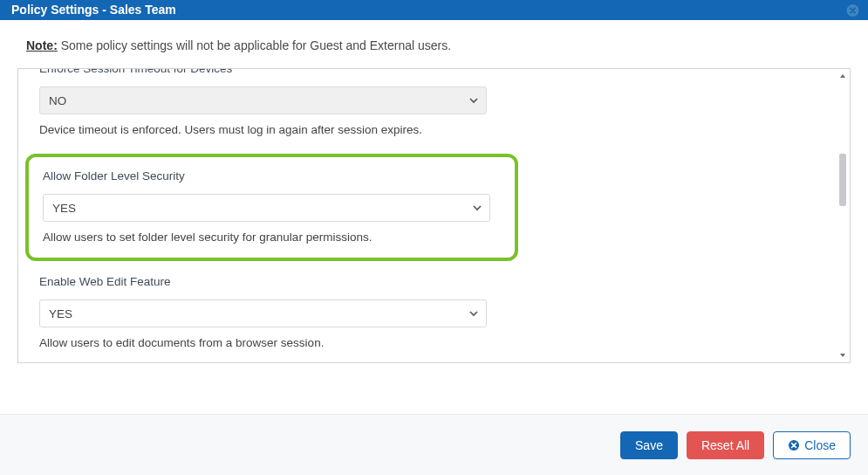  What do you see at coordinates (272, 208) in the screenshot?
I see `policy-folder-security-highlight: Allow Folder Level Security YES Allow us…` at bounding box center [272, 208].